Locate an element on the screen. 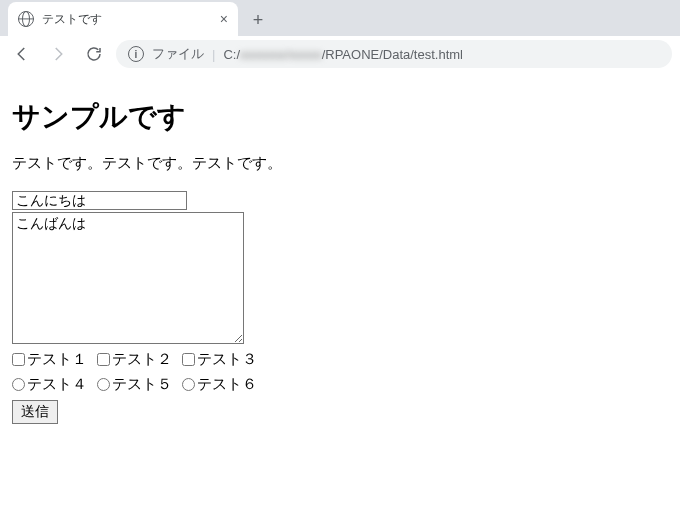  arrow-left-icon is located at coordinates (22, 54).